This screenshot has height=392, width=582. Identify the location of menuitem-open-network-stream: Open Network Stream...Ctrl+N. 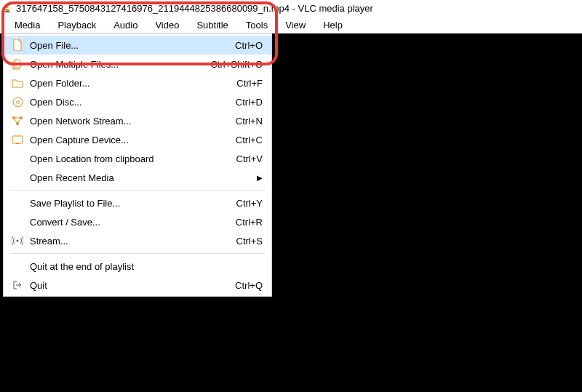
(137, 121).